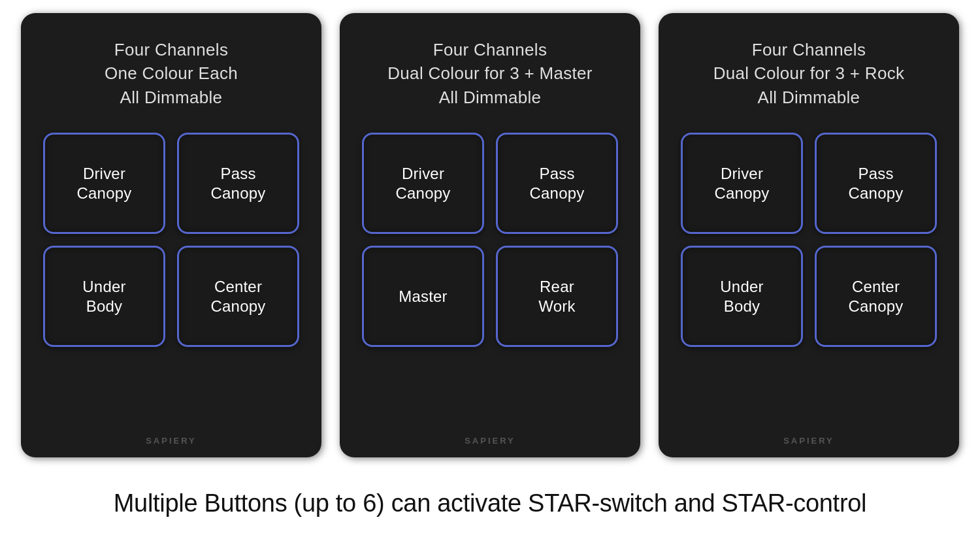 This screenshot has height=558, width=980. I want to click on panel-3-buttons-grid: Driver CanopyPass CanopyUnder BodyCenter…, so click(809, 240).